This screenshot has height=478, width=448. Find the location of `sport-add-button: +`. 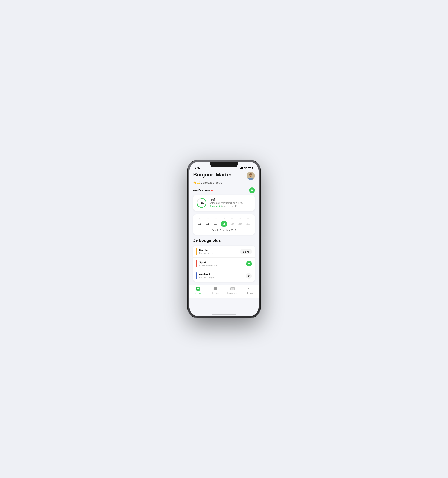

sport-add-button: + is located at coordinates (249, 264).